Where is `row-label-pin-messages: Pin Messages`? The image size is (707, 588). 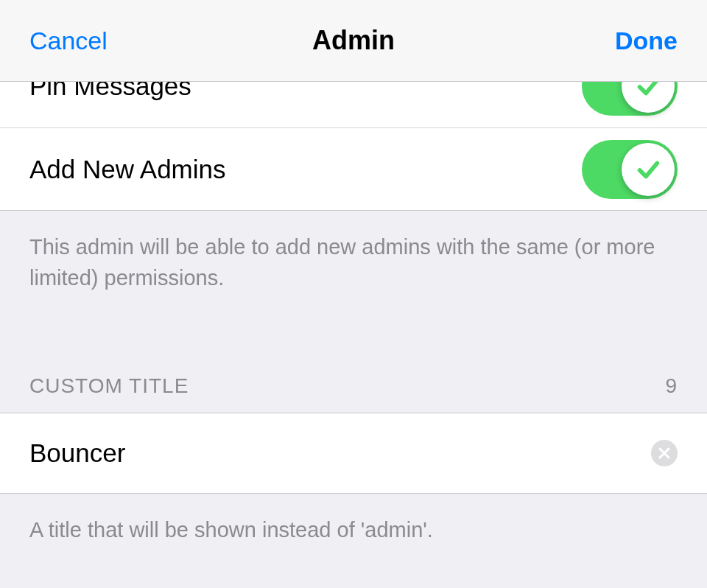 row-label-pin-messages: Pin Messages is located at coordinates (110, 91).